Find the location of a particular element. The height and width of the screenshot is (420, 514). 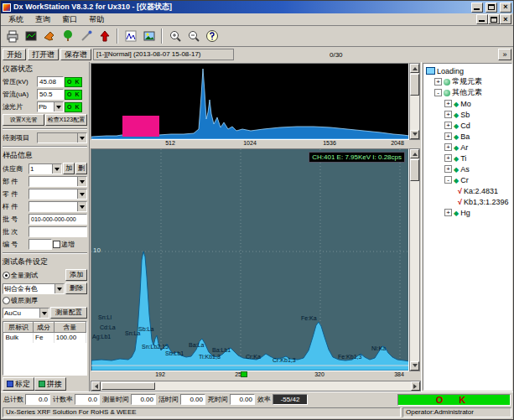

tube-voltage-value: 45.08 is located at coordinates (50, 82).